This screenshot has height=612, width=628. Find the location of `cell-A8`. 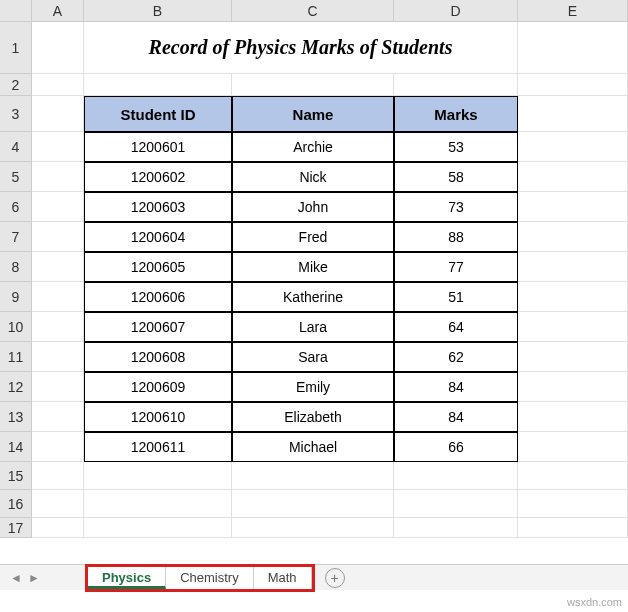

cell-A8 is located at coordinates (58, 267).